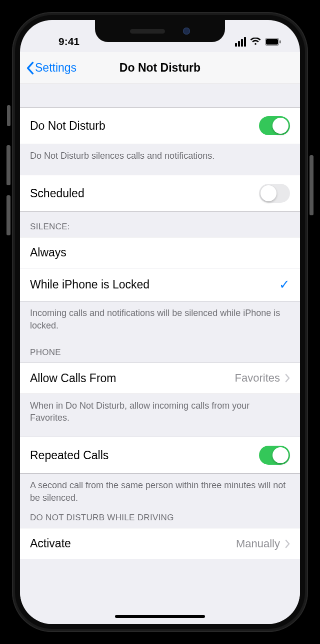  I want to click on repeated-calls-label: Repeated Calls, so click(69, 456).